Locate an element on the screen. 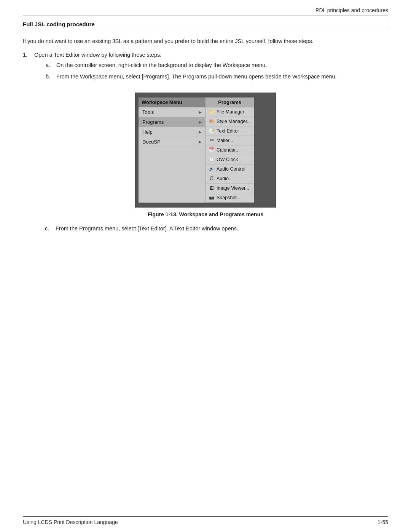 The height and width of the screenshot is (532, 411). ow-clock-label: OW Clock is located at coordinates (227, 160).